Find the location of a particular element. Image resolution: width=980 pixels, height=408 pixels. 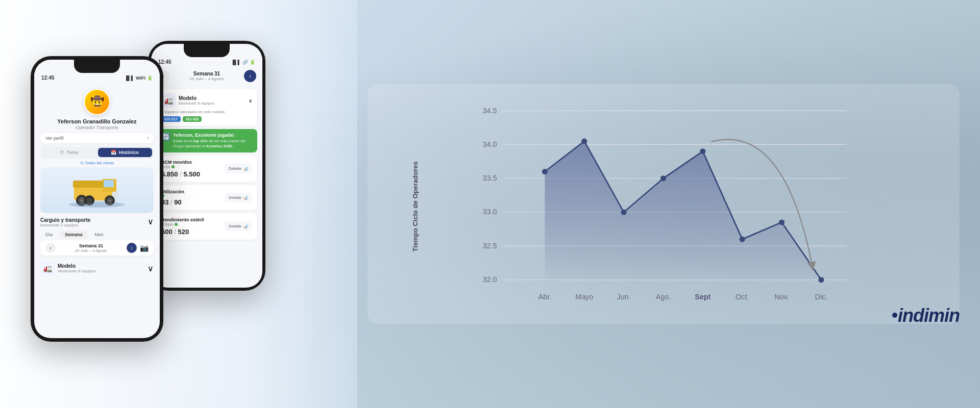

point-dic is located at coordinates (821, 279).